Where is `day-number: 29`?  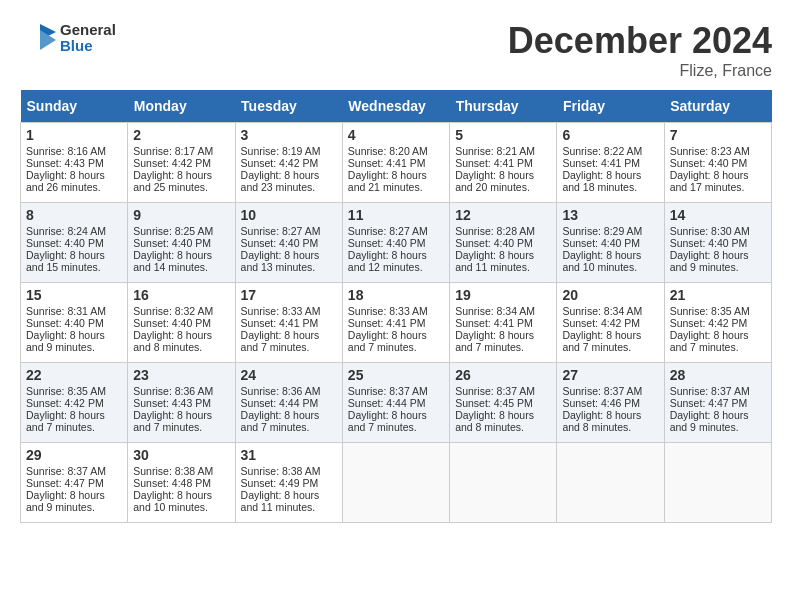
day-number: 29 is located at coordinates (74, 455).